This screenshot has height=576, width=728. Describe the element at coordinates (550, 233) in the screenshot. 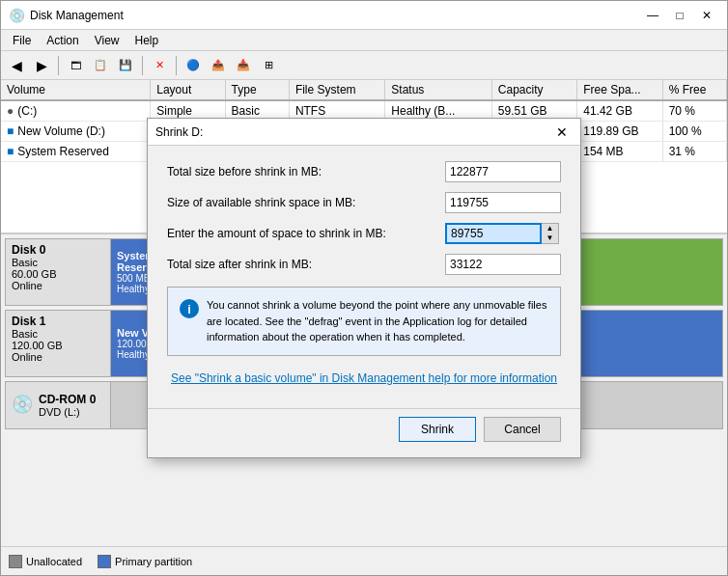

I see `modal-spinner: ▲ ▼` at that location.